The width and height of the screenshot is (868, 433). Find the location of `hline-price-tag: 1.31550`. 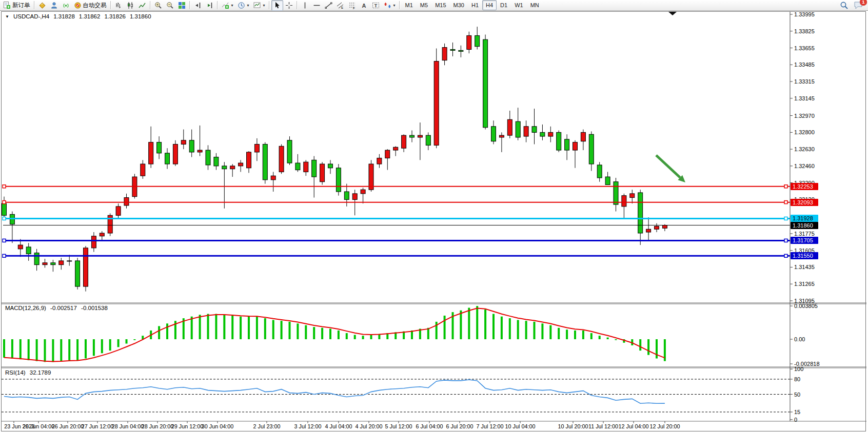

hline-price-tag: 1.31550 is located at coordinates (804, 256).